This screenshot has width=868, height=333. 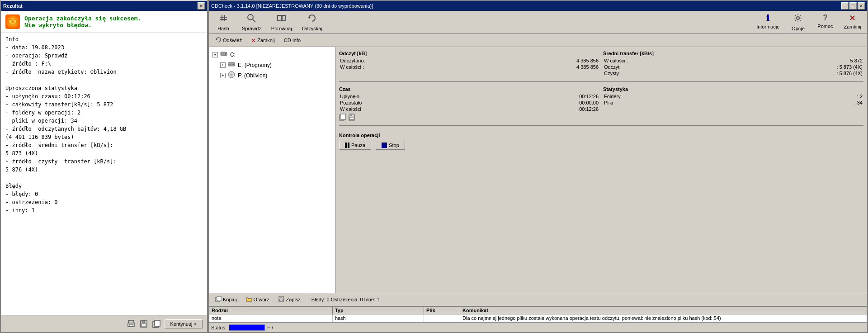 What do you see at coordinates (538, 319) in the screenshot?
I see `log-row: nota hash Dla co najmniej jednego pliku …` at bounding box center [538, 319].